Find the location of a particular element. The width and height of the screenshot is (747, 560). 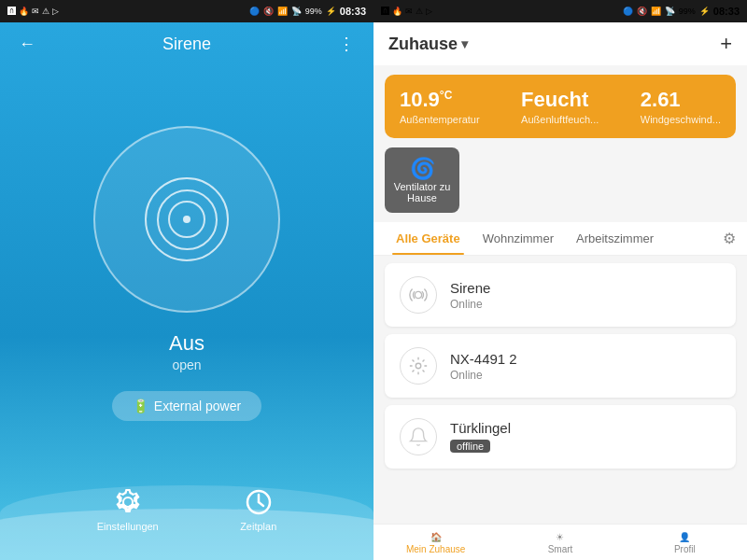

schedule-item: Zeitplan is located at coordinates (258, 510).